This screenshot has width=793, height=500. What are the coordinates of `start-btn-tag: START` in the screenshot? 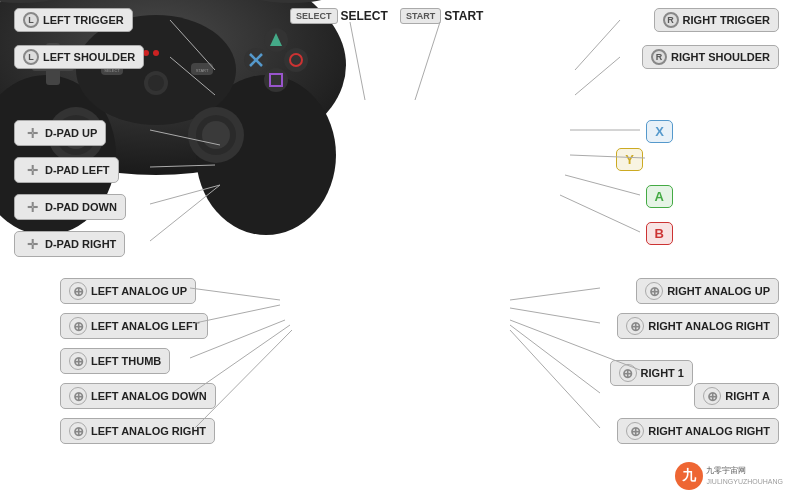 It's located at (420, 16).